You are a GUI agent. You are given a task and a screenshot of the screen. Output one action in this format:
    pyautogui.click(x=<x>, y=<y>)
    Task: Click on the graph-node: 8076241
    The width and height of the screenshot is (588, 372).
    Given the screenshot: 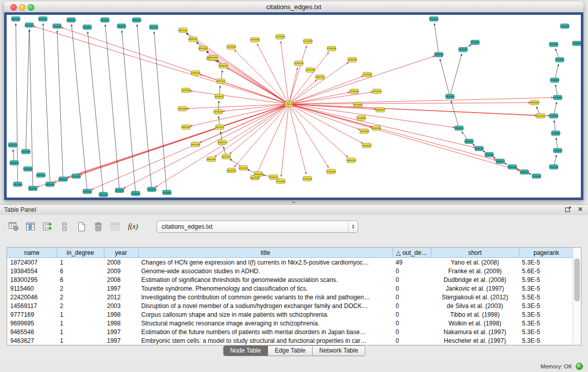 What is the action you would take?
    pyautogui.click(x=43, y=18)
    